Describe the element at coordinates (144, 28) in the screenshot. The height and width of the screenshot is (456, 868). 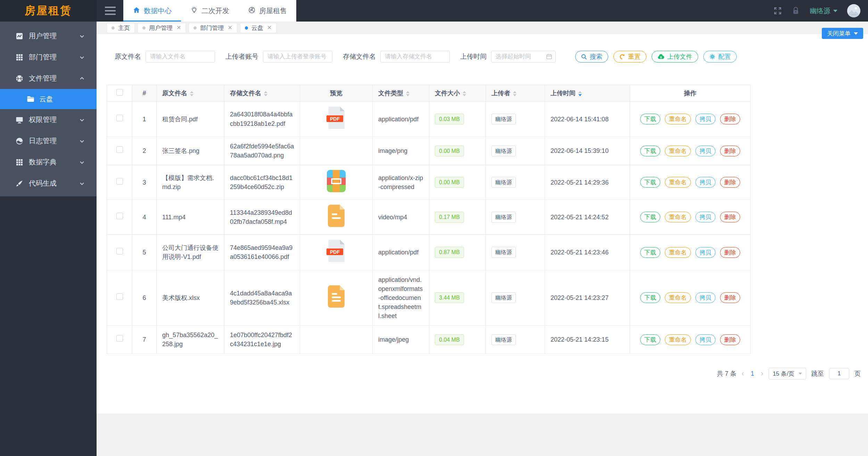
I see `tab-dot` at that location.